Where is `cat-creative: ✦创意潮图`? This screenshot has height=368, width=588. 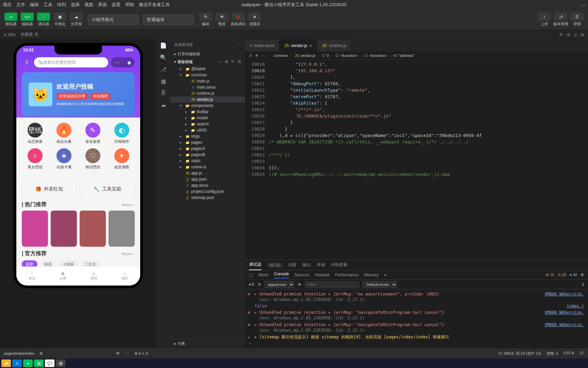
cat-creative: ✦创意潮图 is located at coordinates (122, 159).